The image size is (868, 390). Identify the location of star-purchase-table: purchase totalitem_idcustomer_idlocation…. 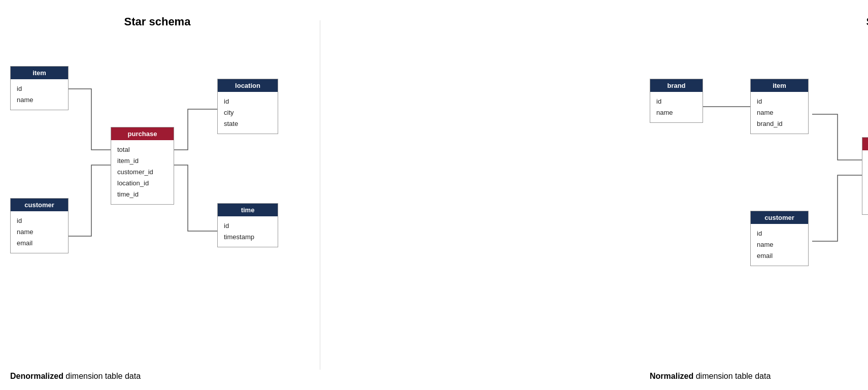
(142, 166).